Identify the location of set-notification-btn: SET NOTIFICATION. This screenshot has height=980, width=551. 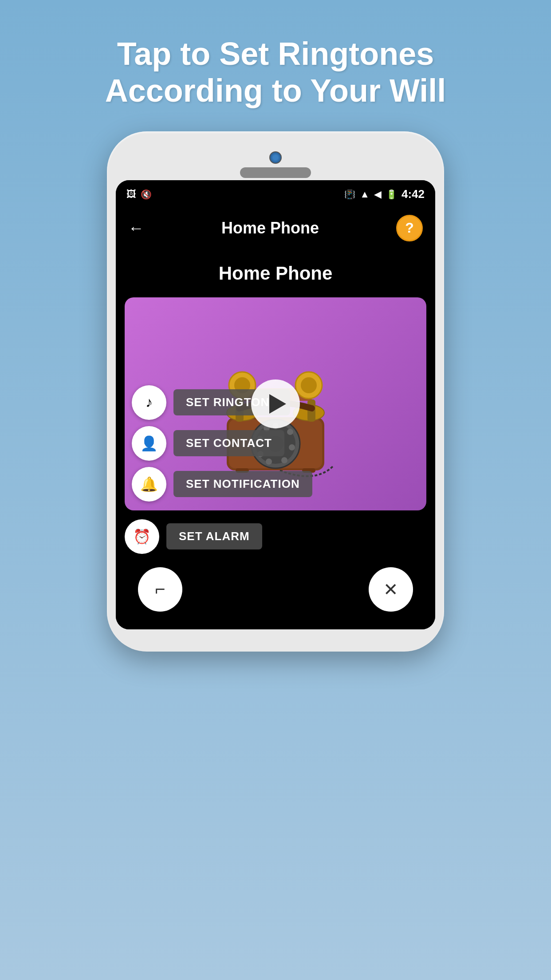
(243, 484).